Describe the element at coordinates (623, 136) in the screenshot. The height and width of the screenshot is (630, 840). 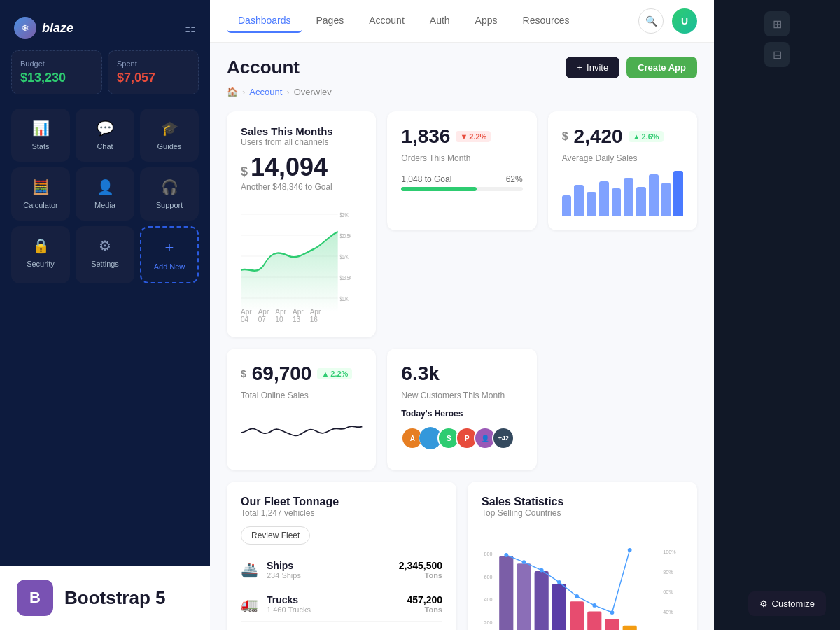
I see `daily-sales-header: $ 2,420 ▲ 2.6%` at that location.